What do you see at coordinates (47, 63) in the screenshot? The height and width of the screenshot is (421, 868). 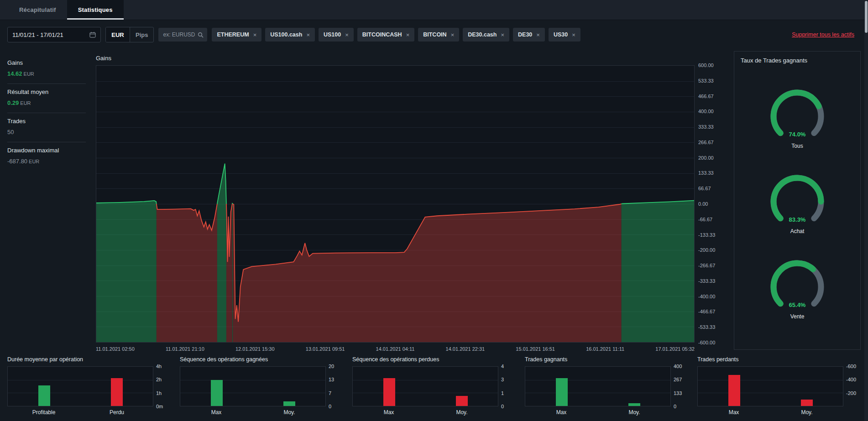 I see `stat-label: Gains` at bounding box center [47, 63].